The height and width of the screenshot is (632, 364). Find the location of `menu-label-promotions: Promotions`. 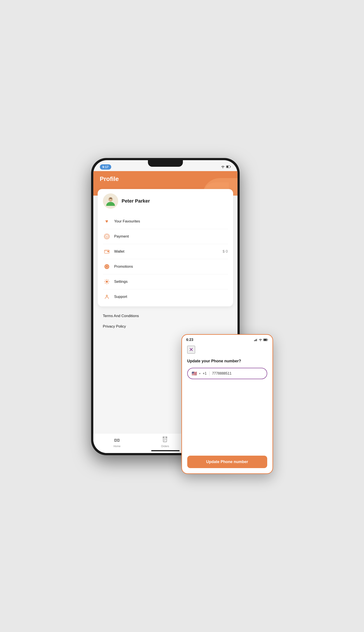

menu-label-promotions: Promotions is located at coordinates (171, 266).